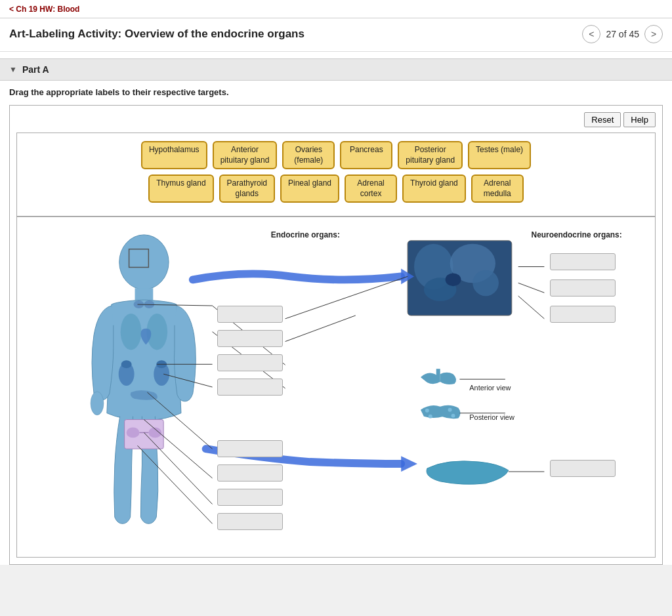 The height and width of the screenshot is (616, 672). Describe the element at coordinates (181, 189) in the screenshot. I see `label-thymus: Thymus gland` at that location.